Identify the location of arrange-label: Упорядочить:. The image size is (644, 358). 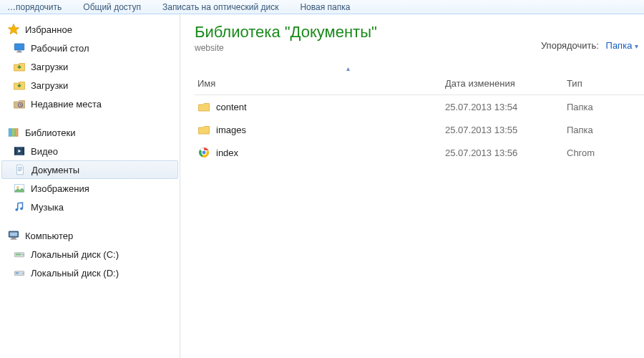
(570, 46).